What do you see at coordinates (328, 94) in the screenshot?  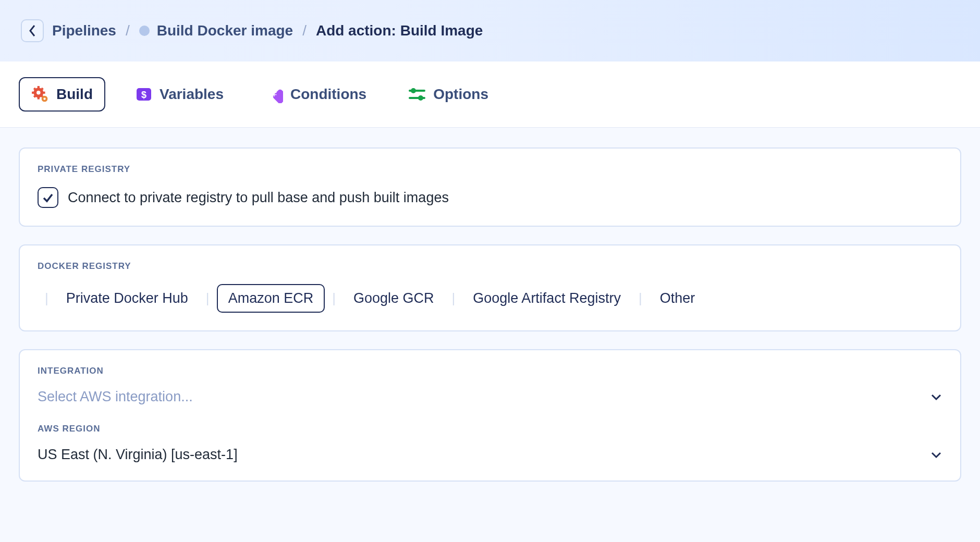 I see `tab-label: Conditions` at bounding box center [328, 94].